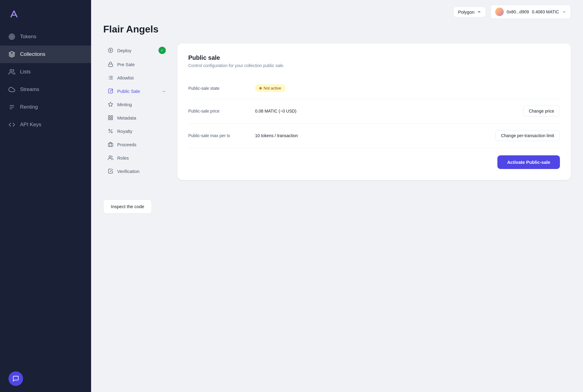  I want to click on subnav-label-deploy: Deploy, so click(124, 50).